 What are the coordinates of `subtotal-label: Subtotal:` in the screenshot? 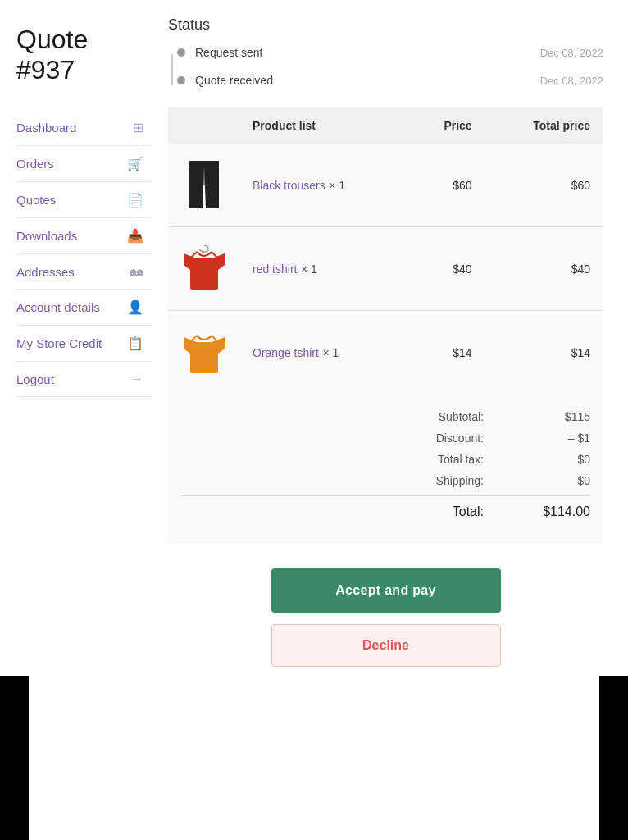 It's located at (447, 417).